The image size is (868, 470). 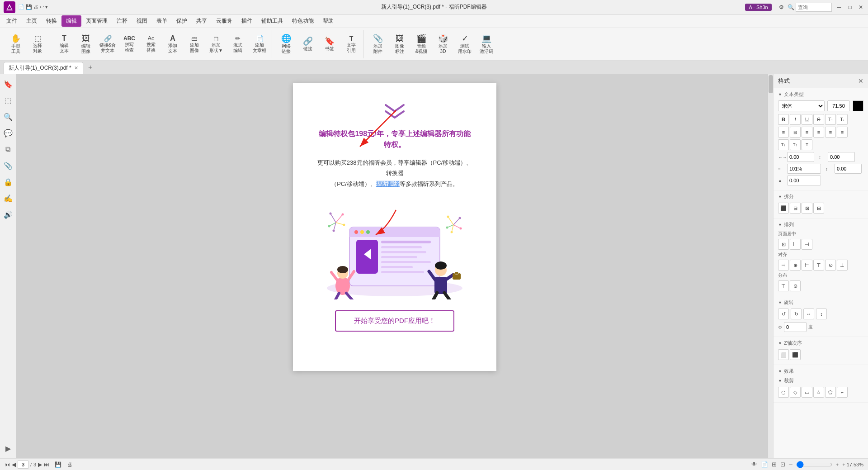 I want to click on find-replace-button: Ac 搜索替换, so click(x=151, y=44).